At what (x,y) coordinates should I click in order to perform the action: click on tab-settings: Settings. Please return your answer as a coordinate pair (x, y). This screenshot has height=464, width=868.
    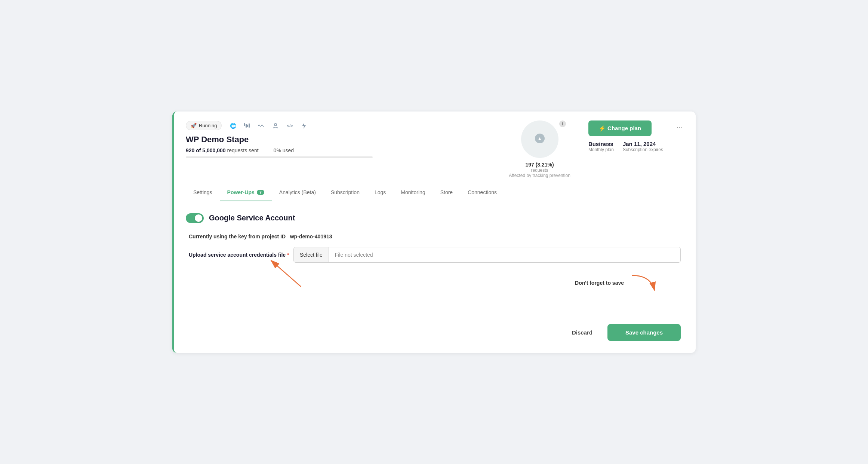
    Looking at the image, I should click on (203, 193).